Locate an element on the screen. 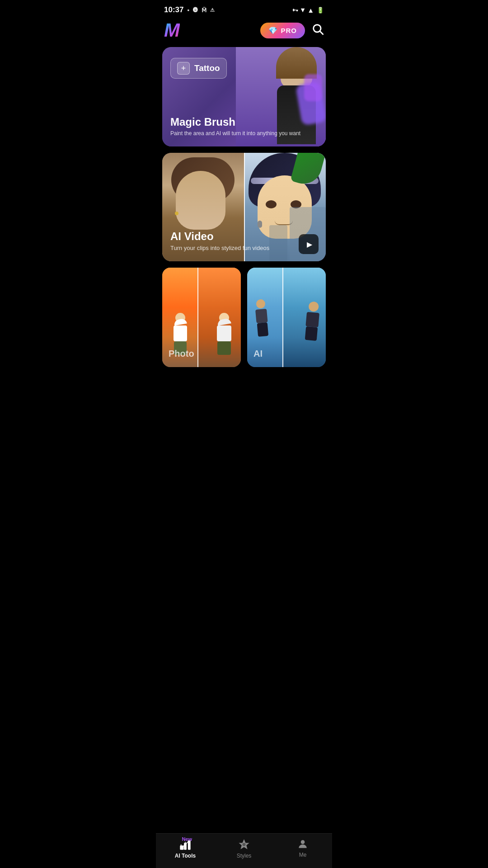 The image size is (488, 868). nav-label-styles: Styles is located at coordinates (244, 856).